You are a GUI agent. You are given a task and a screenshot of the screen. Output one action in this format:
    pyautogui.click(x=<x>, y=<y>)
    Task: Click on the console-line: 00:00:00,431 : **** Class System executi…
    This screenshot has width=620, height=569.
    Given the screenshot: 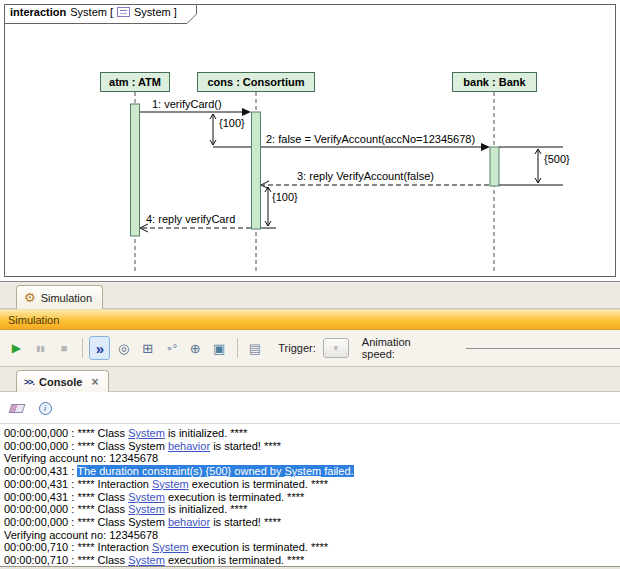 What is the action you would take?
    pyautogui.click(x=312, y=498)
    